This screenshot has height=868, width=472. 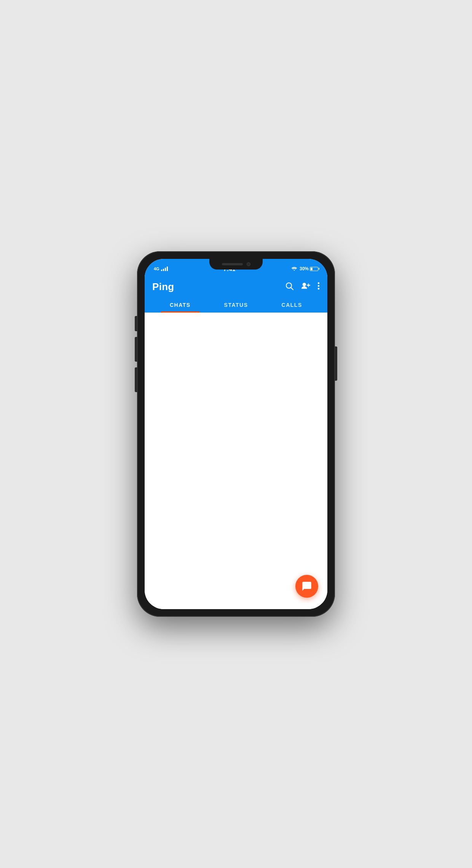 What do you see at coordinates (292, 305) in the screenshot?
I see `tab-calls: CALLS` at bounding box center [292, 305].